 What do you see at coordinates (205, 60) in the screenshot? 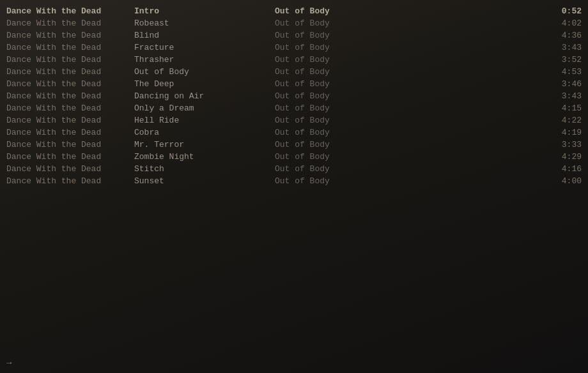
I see `track-title: Thrasher` at bounding box center [205, 60].